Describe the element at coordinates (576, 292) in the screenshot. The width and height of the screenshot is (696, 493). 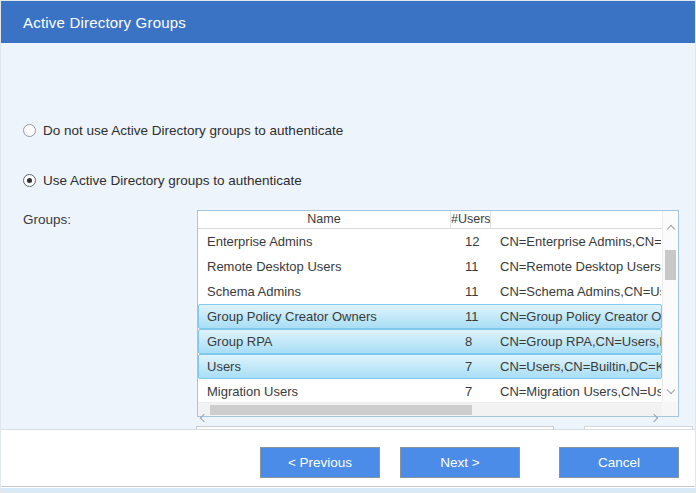
I see `cell-distinguished-name: CN=Schema Admins,CN=Use` at that location.